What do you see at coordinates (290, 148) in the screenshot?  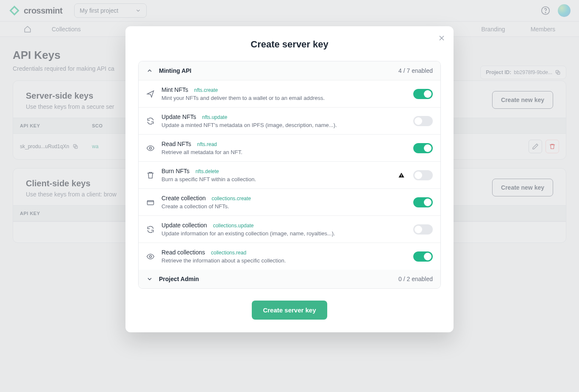 I see `permission-row: Read NFTsnfts.readRetrieve all metadata …` at bounding box center [290, 148].